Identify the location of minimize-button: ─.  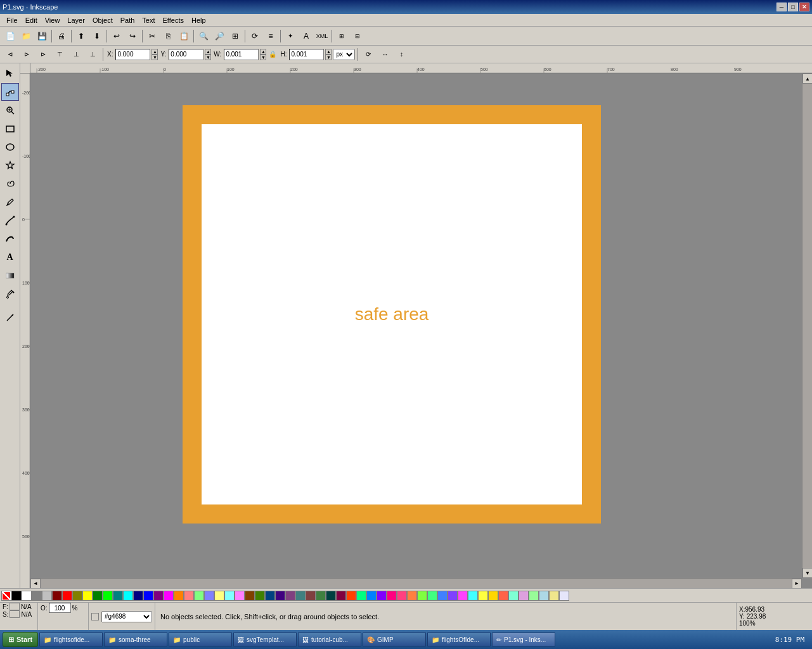
(782, 7).